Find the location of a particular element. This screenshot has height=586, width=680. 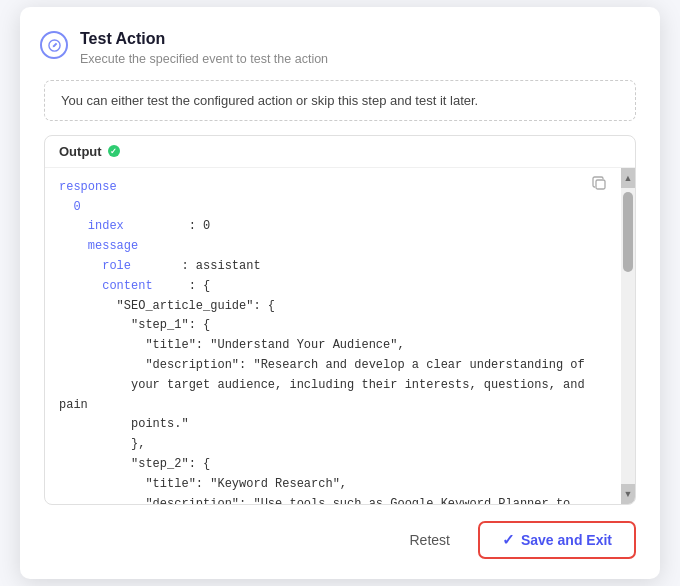

header-subtitle: Execute the specified event to test the … is located at coordinates (204, 59).